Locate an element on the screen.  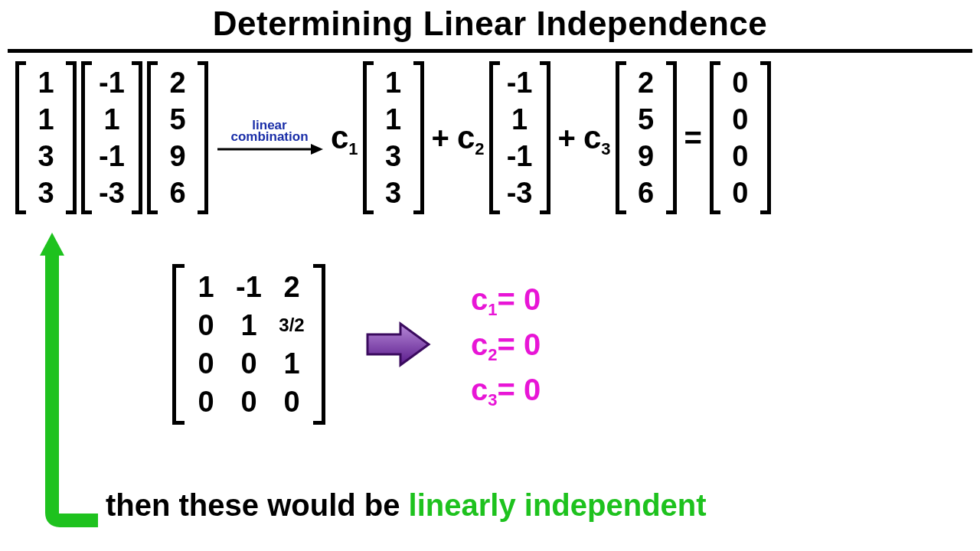
vector-2b: -1 1 -1 -3 is located at coordinates (520, 138).